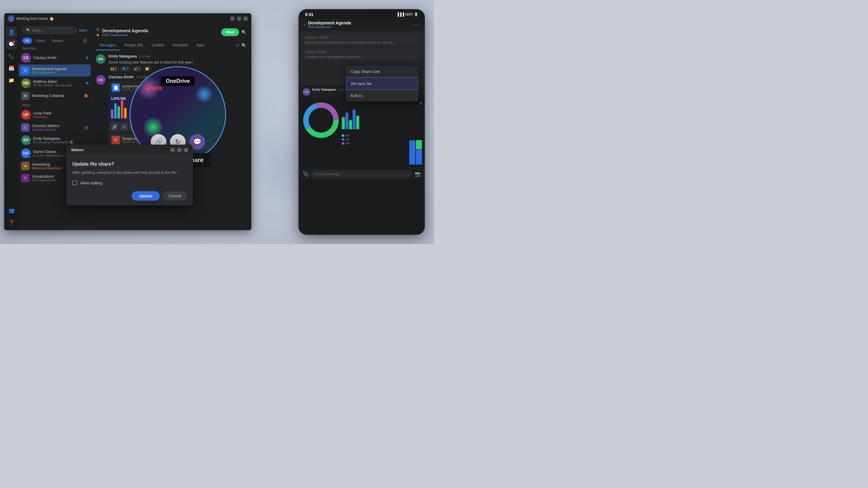 This screenshot has width=868, height=488. What do you see at coordinates (115, 127) in the screenshot?
I see `file-link-btn: 🔗` at bounding box center [115, 127].